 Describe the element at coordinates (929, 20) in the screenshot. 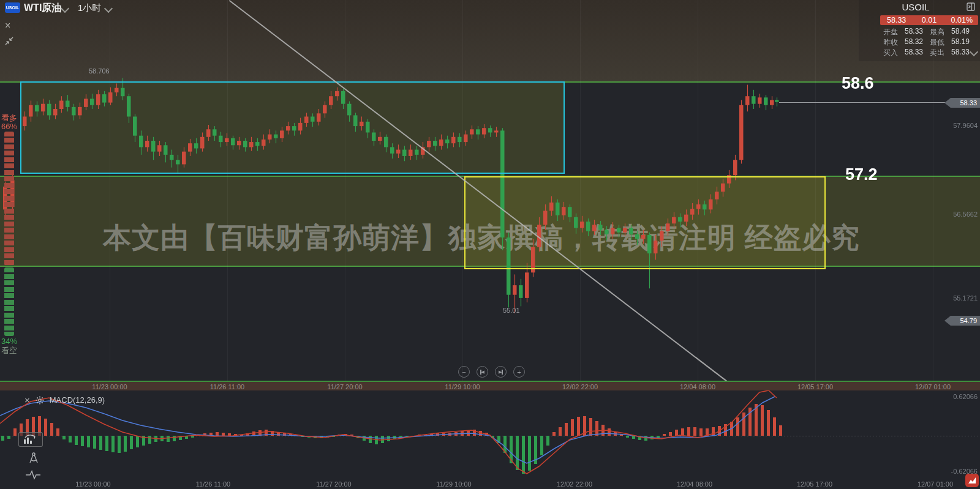

I see `quote-price-banner: 58.33 0.01 0.01%` at that location.